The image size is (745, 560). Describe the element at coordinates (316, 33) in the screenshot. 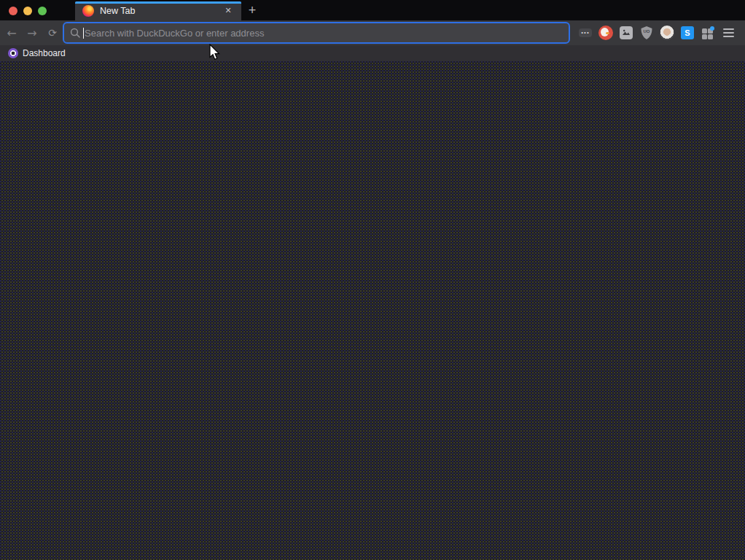

I see `url-bar` at that location.